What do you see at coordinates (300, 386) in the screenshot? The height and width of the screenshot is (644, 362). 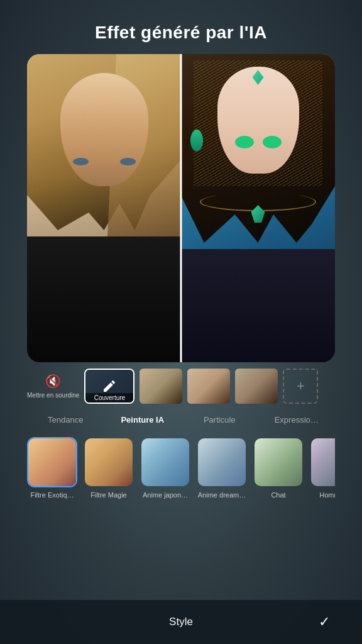 I see `add-clip-button: +` at bounding box center [300, 386].